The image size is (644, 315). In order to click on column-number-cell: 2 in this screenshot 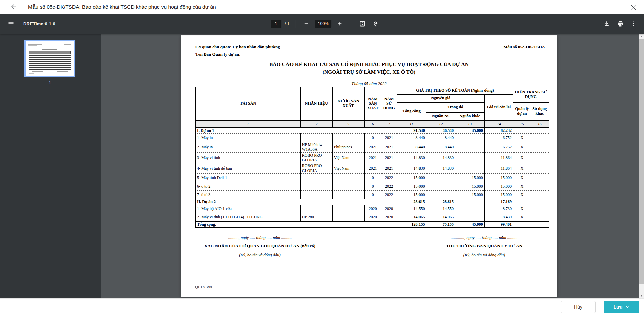, I will do `click(316, 124)`.